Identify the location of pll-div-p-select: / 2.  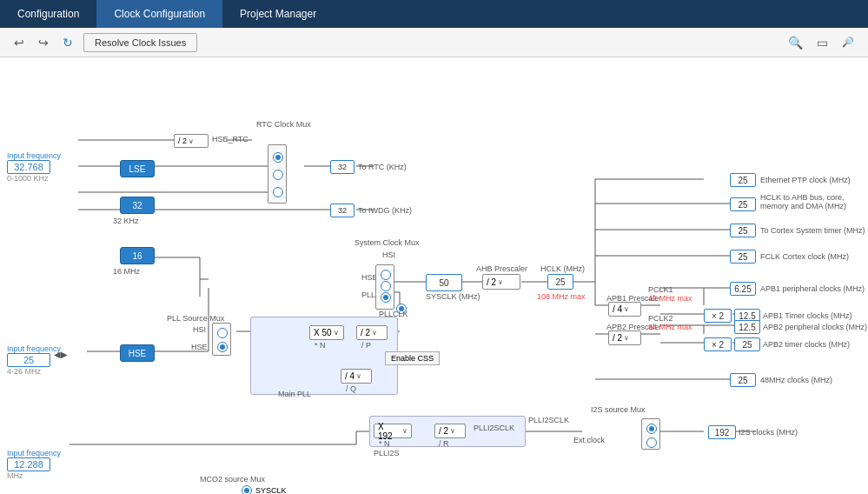
(372, 332).